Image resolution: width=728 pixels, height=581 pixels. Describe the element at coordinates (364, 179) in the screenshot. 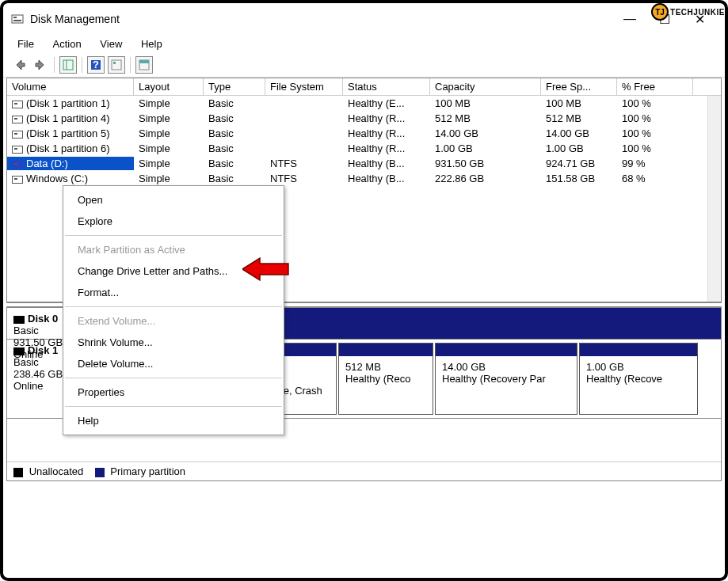

I see `volume-row: Windows (C:)SimpleBasicNTFSHealthy (B...…` at that location.